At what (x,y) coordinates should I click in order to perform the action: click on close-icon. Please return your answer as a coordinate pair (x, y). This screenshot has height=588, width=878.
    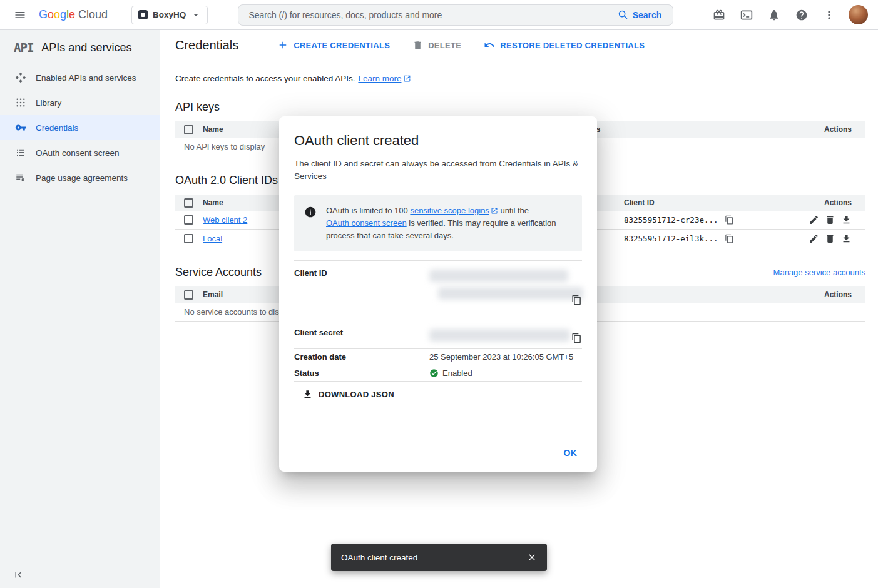
    Looking at the image, I should click on (532, 557).